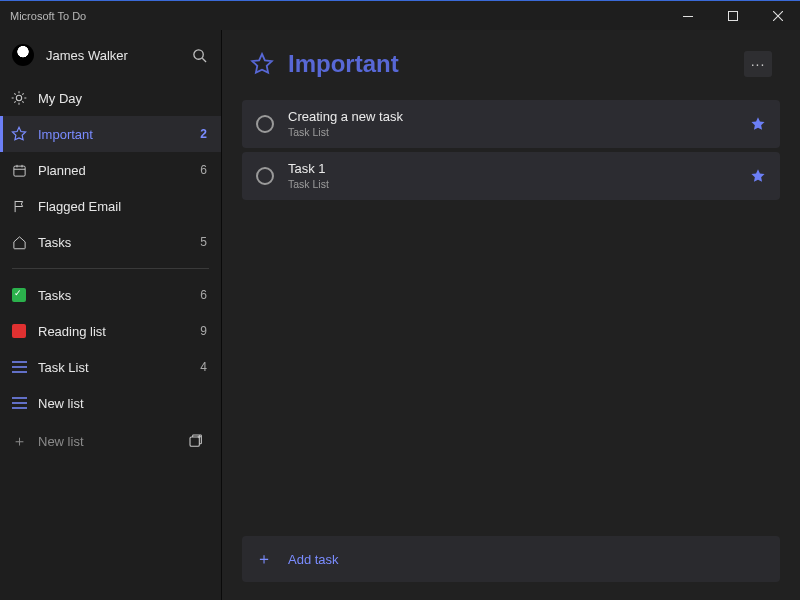  Describe the element at coordinates (110, 242) in the screenshot. I see `sidebar-item-tasks: Tasks 5` at that location.